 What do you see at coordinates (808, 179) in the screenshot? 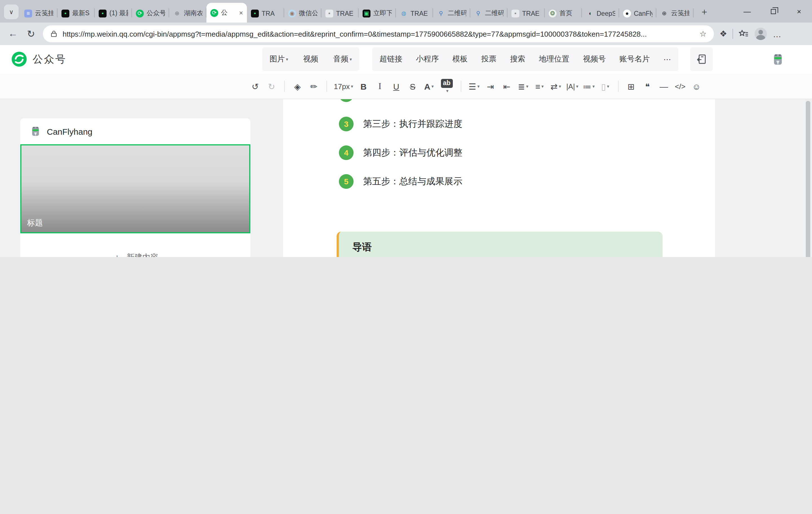
I see `scrollbar-thumb` at bounding box center [808, 179].